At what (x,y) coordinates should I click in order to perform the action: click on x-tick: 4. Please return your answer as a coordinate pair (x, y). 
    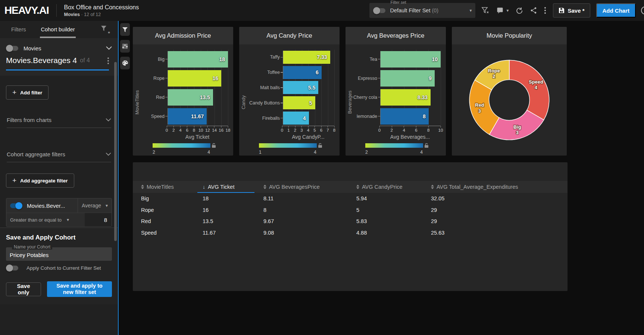
    Looking at the image, I should click on (308, 129).